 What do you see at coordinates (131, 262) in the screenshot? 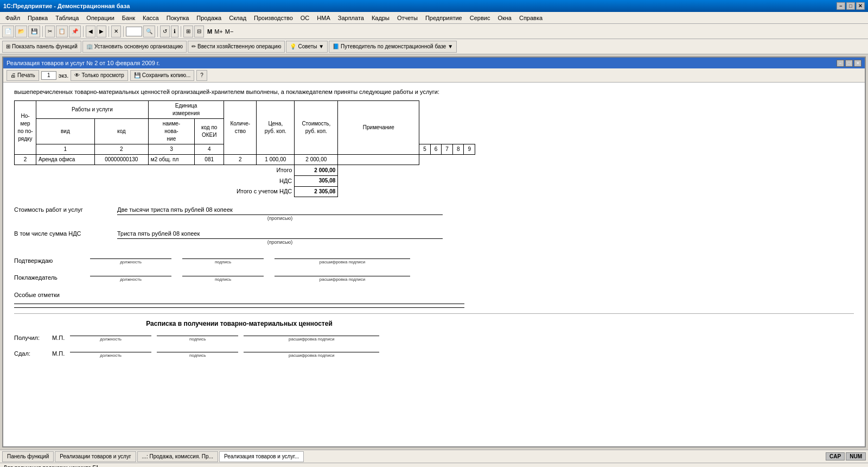
I see `confirm-position-sub: должность` at bounding box center [131, 262].